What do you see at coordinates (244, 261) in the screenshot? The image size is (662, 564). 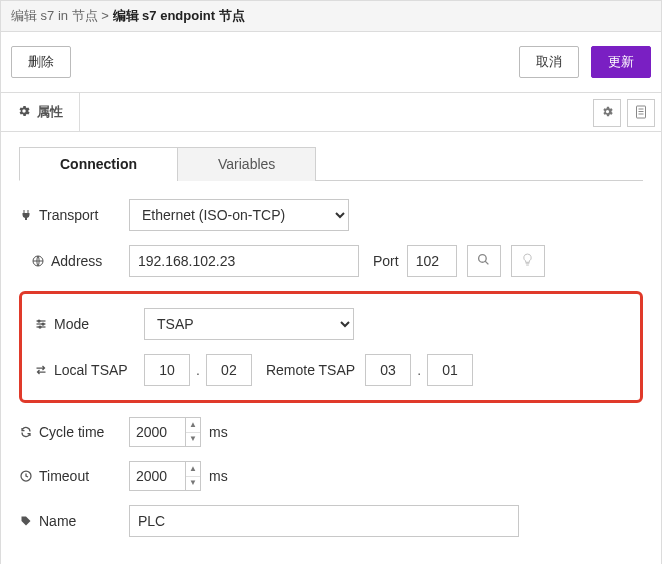 I see `address-input` at bounding box center [244, 261].